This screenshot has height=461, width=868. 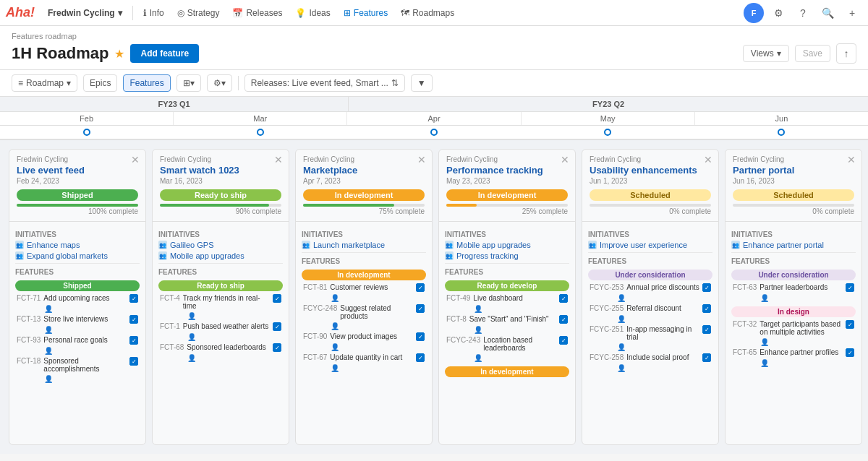 I want to click on column-title: Partner portal, so click(x=793, y=171).